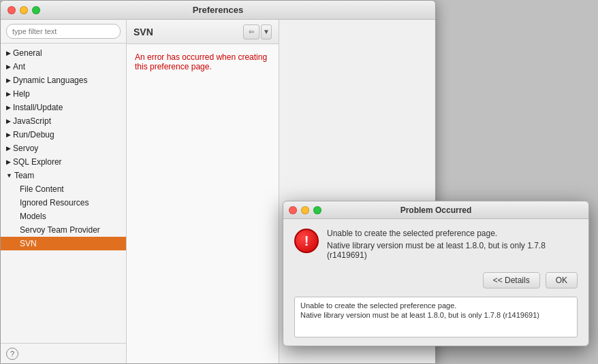  Describe the element at coordinates (436, 317) in the screenshot. I see `dialog-details-area: Unable to create the selected preference…` at that location.